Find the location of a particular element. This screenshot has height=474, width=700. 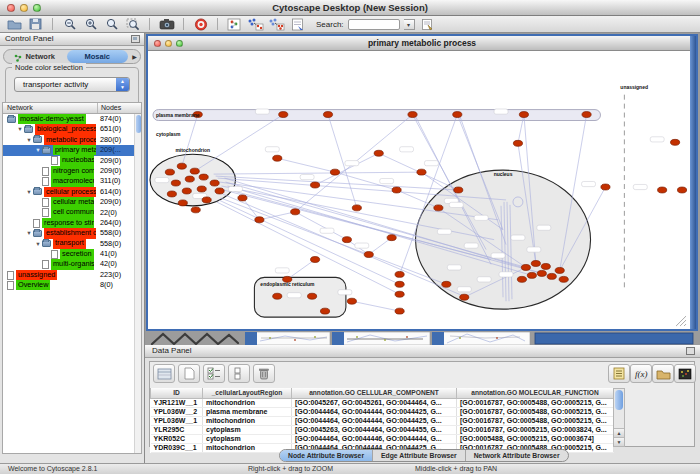

tree-row: cellular metabo209(0) is located at coordinates (72, 202).